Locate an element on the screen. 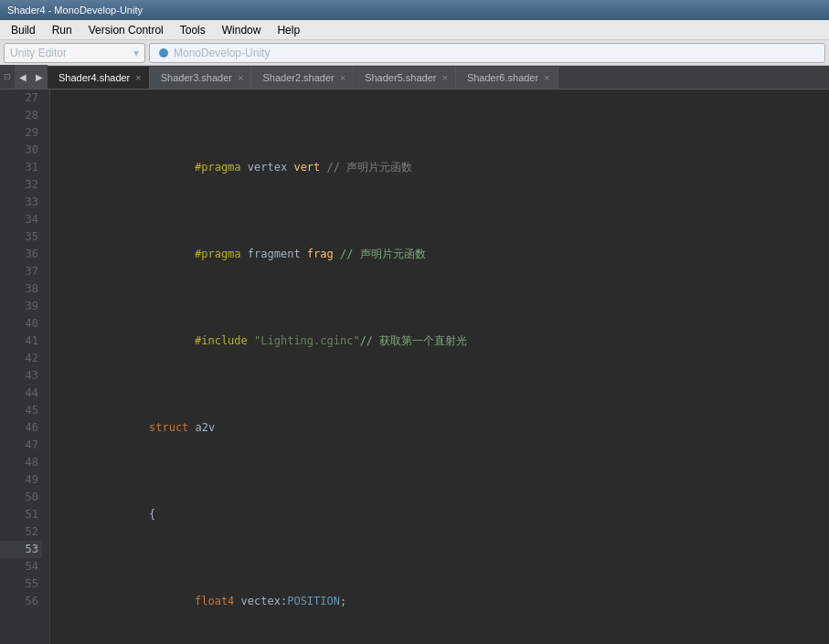 Image resolution: width=829 pixels, height=644 pixels. code-line-29: #include "Lighting.cginc"// 获取第一个直射光 is located at coordinates (443, 342).